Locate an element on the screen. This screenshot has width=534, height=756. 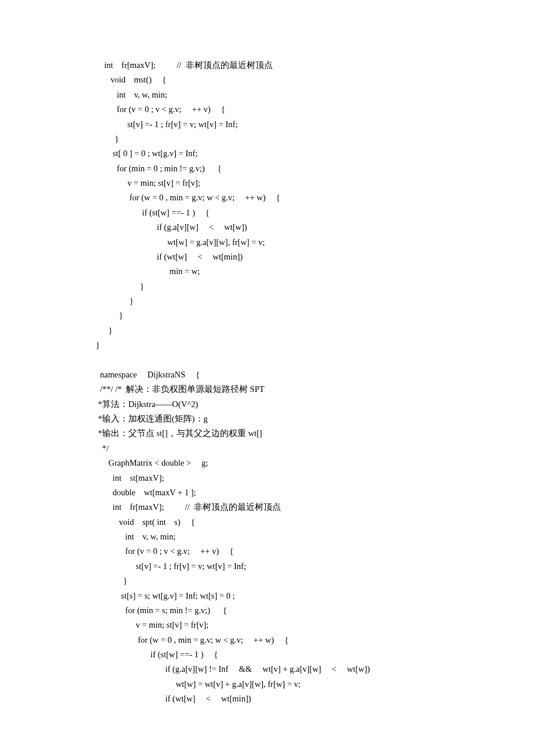
code-line: if (g.a[v][w] != Inf && wt[v] + g.a[v][w… is located at coordinates (315, 669).